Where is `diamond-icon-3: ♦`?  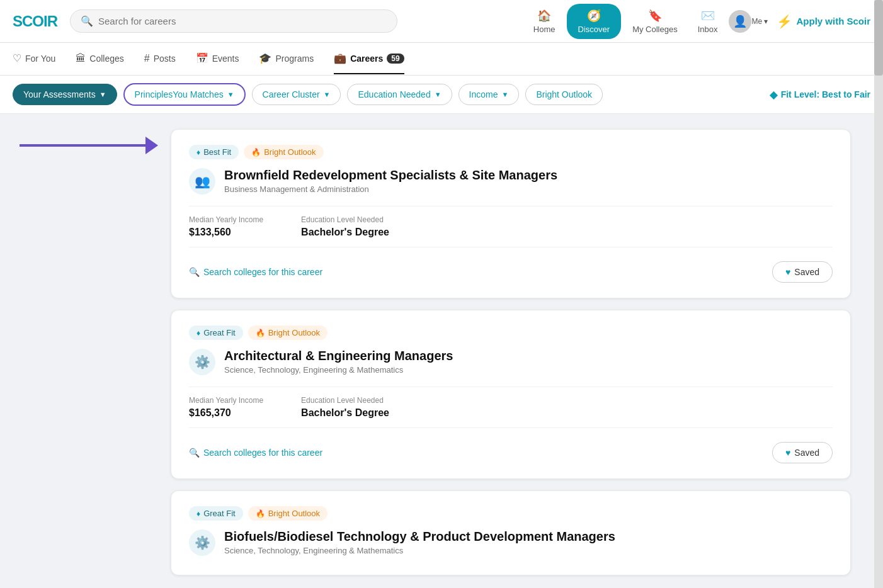
diamond-icon-3: ♦ is located at coordinates (198, 514).